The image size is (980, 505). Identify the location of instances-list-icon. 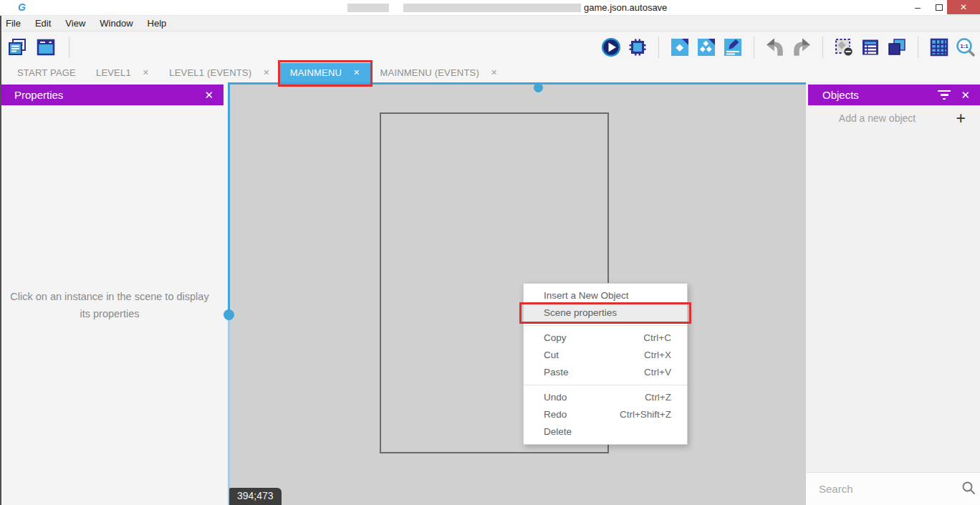
(870, 47).